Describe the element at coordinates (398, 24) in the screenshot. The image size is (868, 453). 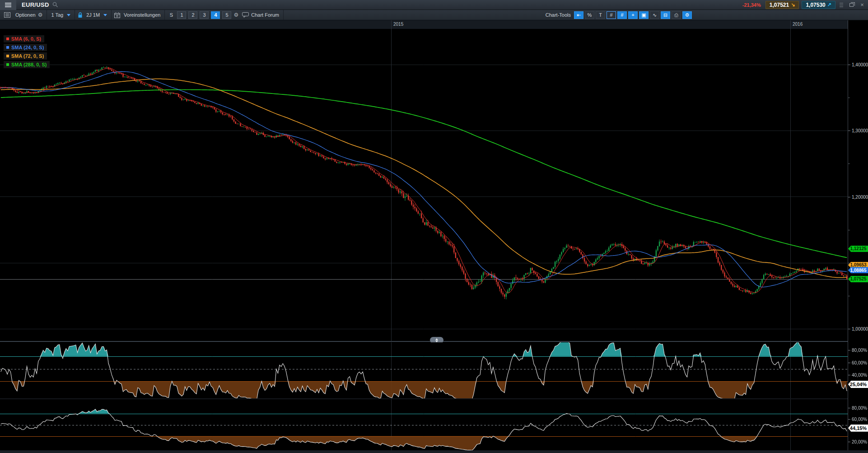
I see `year-label-2015: 2015` at that location.